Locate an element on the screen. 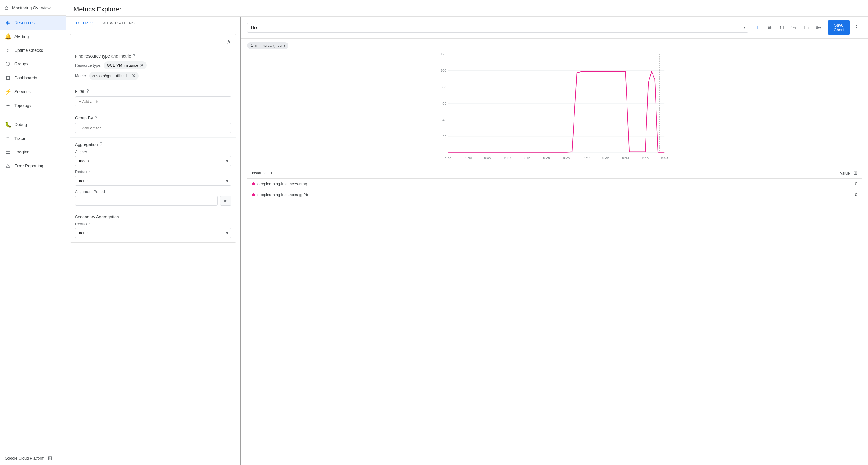  collapse-icon: ∧ is located at coordinates (229, 42).